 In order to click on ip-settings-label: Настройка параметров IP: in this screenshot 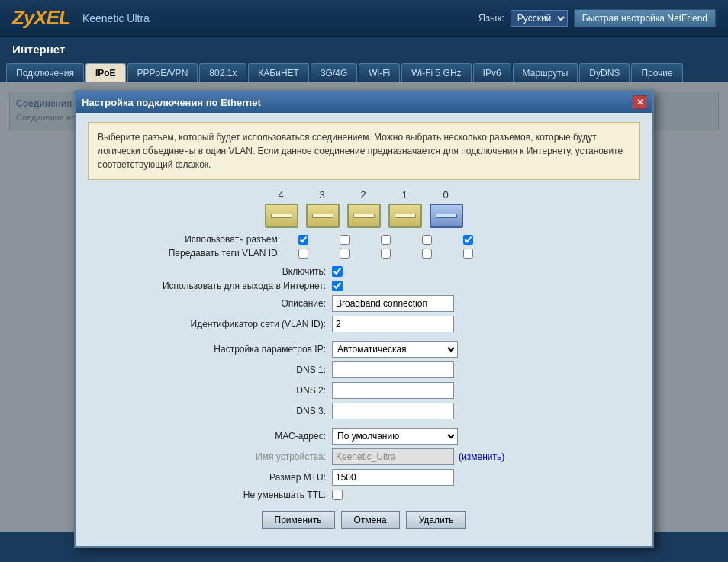, I will do `click(210, 349)`.